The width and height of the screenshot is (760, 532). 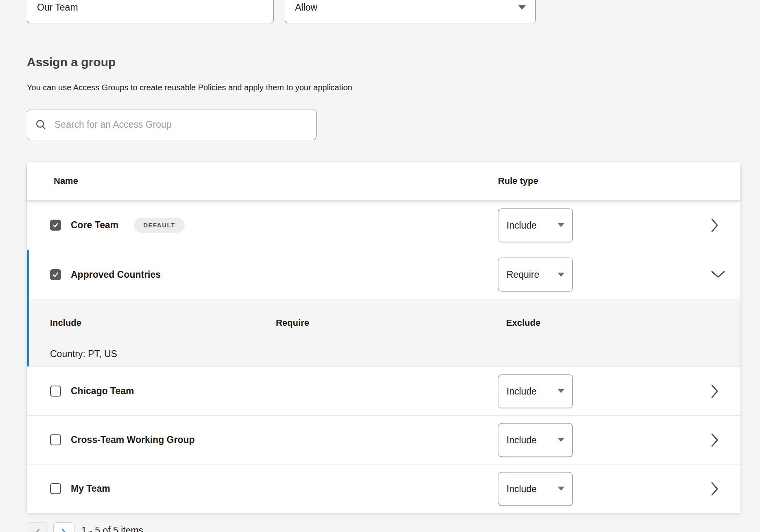 I want to click on group-name: Chicago Team, so click(x=103, y=391).